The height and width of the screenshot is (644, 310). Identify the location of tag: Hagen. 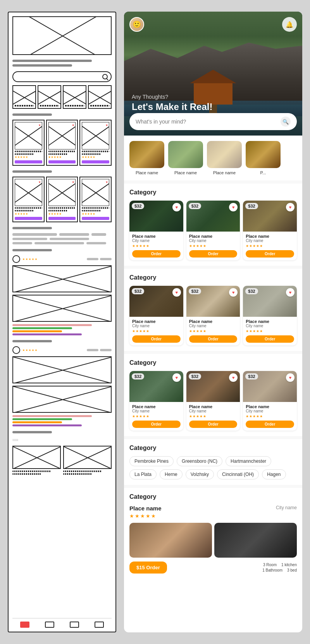
(274, 474).